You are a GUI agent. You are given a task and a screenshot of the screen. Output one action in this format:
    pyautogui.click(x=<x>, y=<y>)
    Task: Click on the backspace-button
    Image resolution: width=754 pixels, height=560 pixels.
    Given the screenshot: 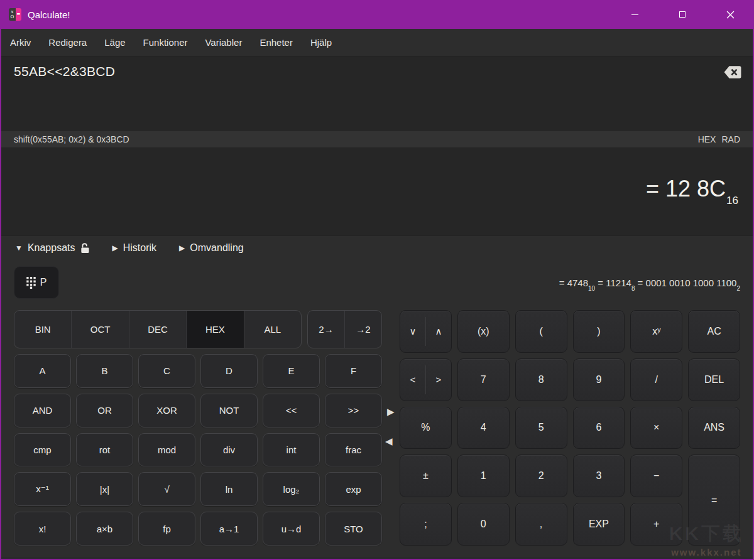 What is the action you would take?
    pyautogui.click(x=733, y=72)
    